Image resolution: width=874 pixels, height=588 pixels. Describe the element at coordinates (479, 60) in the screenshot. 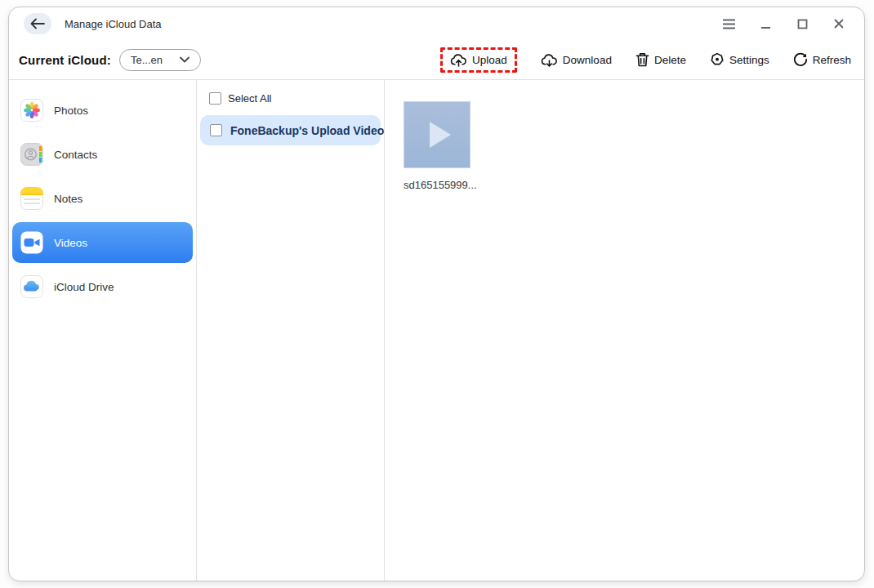

I see `upload-button: Upload` at that location.